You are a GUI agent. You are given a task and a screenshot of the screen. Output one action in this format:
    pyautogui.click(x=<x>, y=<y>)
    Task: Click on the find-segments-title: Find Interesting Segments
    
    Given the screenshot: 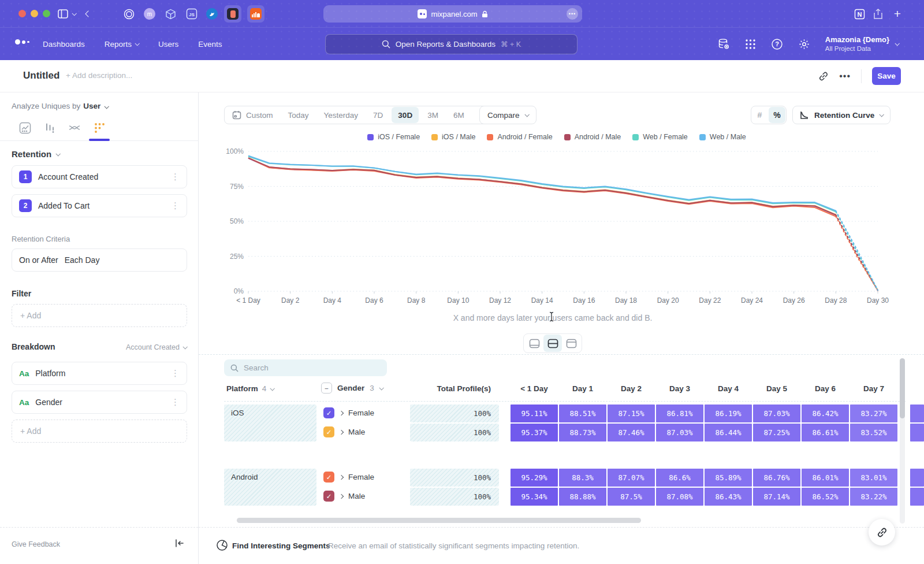 What is the action you would take?
    pyautogui.click(x=281, y=546)
    